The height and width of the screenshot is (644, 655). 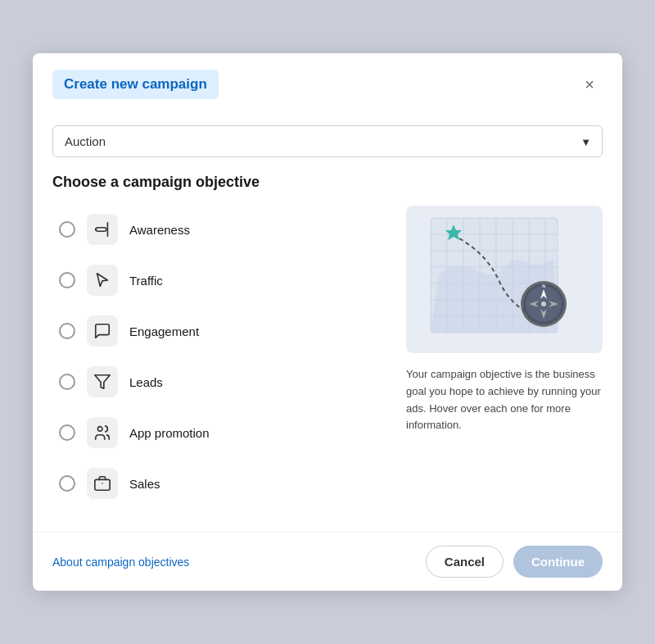 What do you see at coordinates (328, 141) in the screenshot?
I see `dropdown-row: Auction Reservation ▼` at bounding box center [328, 141].